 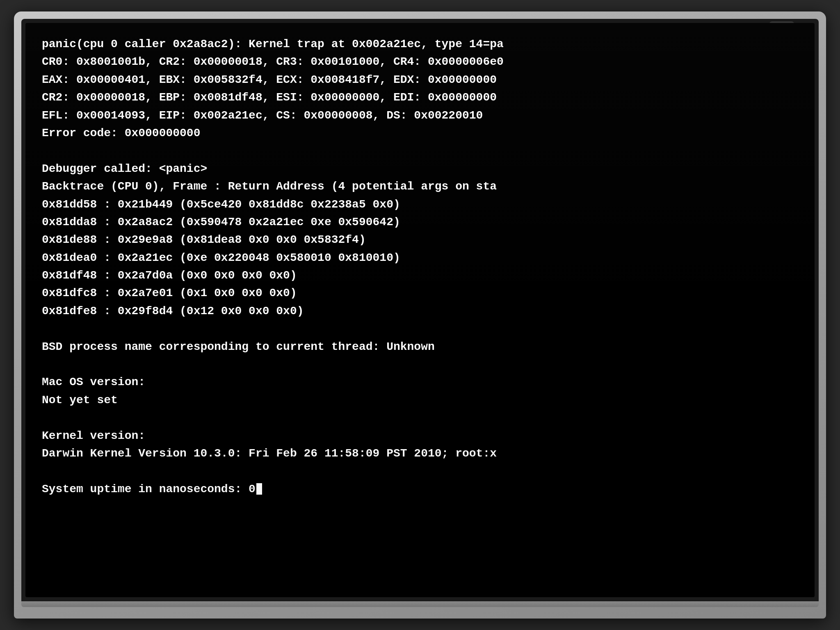 What do you see at coordinates (420, 44) in the screenshot?
I see `terminal-line: panic(cpu 0 caller 0x2a8ac2): Kernel tra…` at bounding box center [420, 44].